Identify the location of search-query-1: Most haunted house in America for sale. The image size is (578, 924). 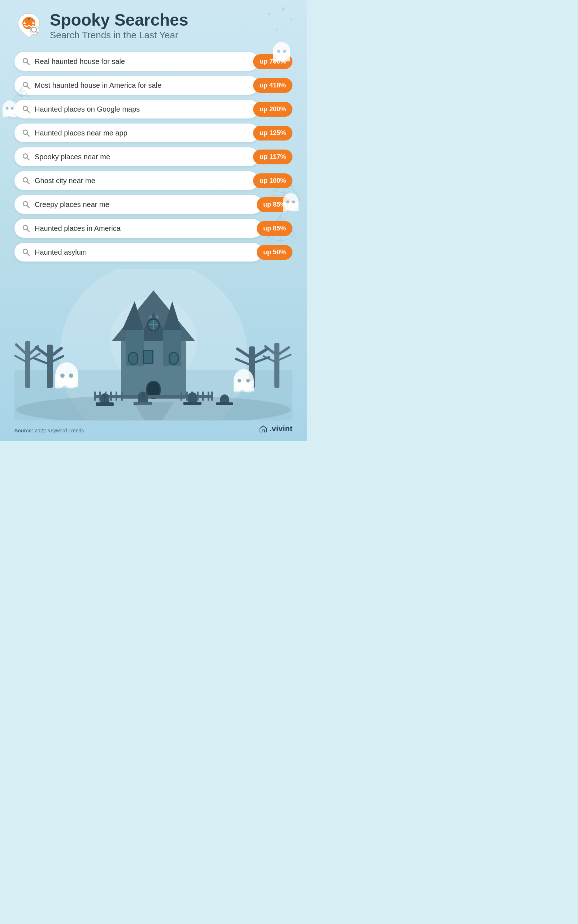
(98, 86).